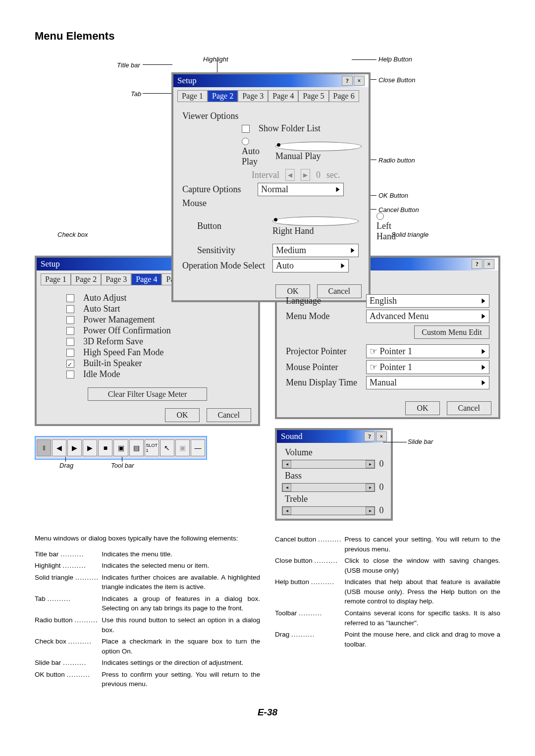  What do you see at coordinates (311, 266) in the screenshot?
I see `opmode-select: Auto` at bounding box center [311, 266].